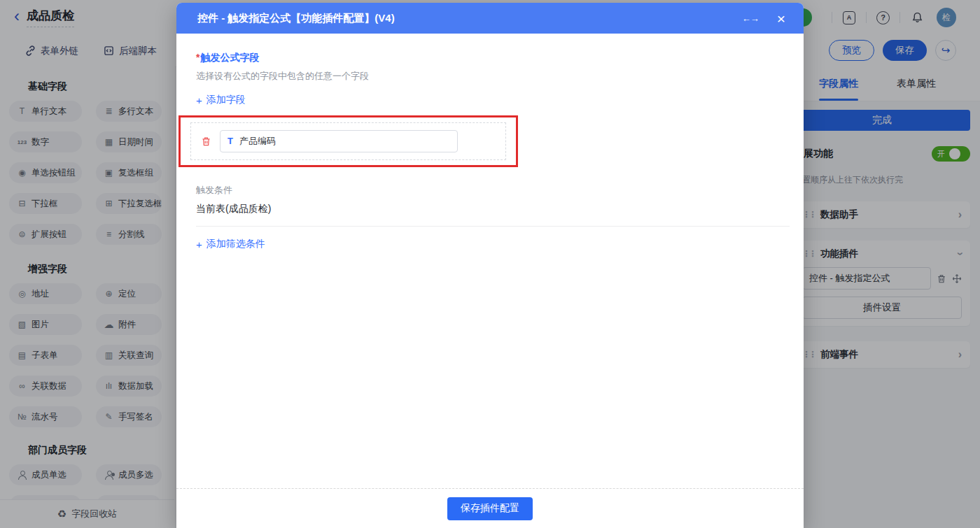 Image resolution: width=980 pixels, height=528 pixels. What do you see at coordinates (750, 18) in the screenshot?
I see `expand-icon: ←→` at bounding box center [750, 18].